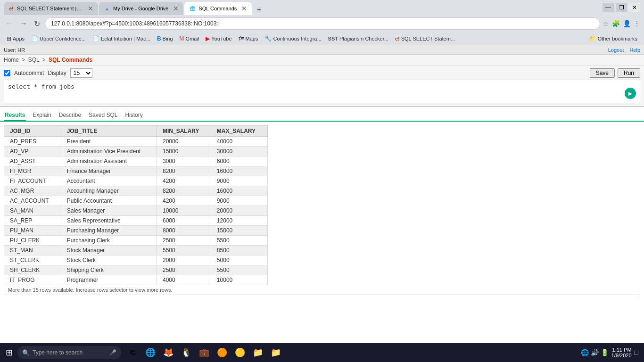  Describe the element at coordinates (136, 240) in the screenshot. I see `table-row: PU_CLERKPurchasing Clerk25005500` at that location.